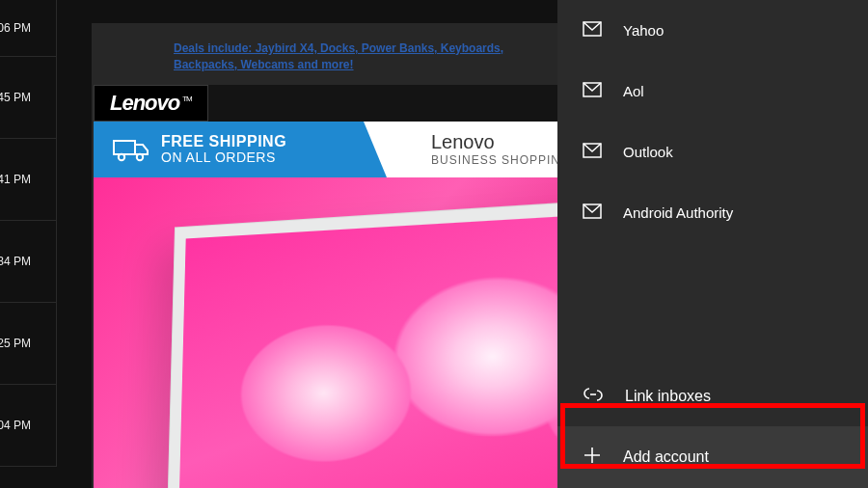  I want to click on ship-brand: Lenovo, so click(463, 143).